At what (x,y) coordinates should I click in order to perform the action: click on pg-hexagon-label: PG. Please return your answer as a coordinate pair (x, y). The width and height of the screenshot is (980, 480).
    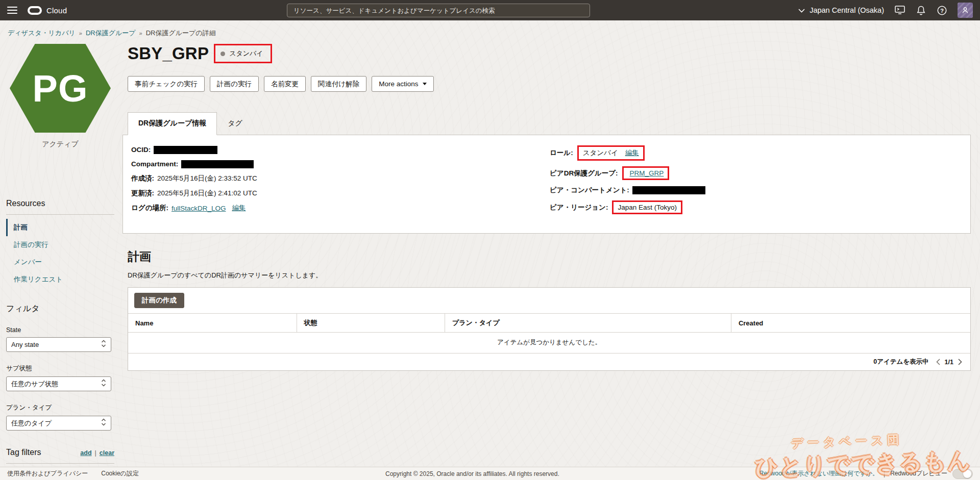
    Looking at the image, I should click on (60, 89).